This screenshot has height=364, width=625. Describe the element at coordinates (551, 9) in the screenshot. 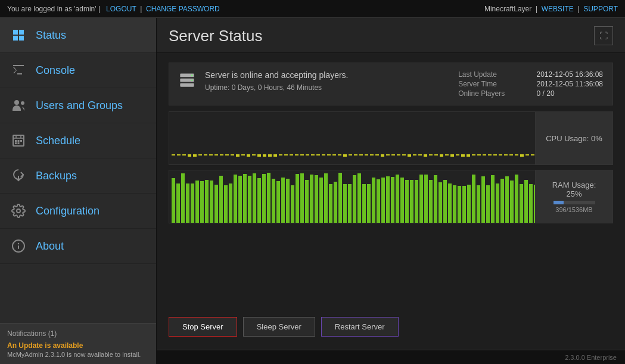

I see `topbar-right: MinecraftLayer | WEBSITE | SUPPORT` at that location.